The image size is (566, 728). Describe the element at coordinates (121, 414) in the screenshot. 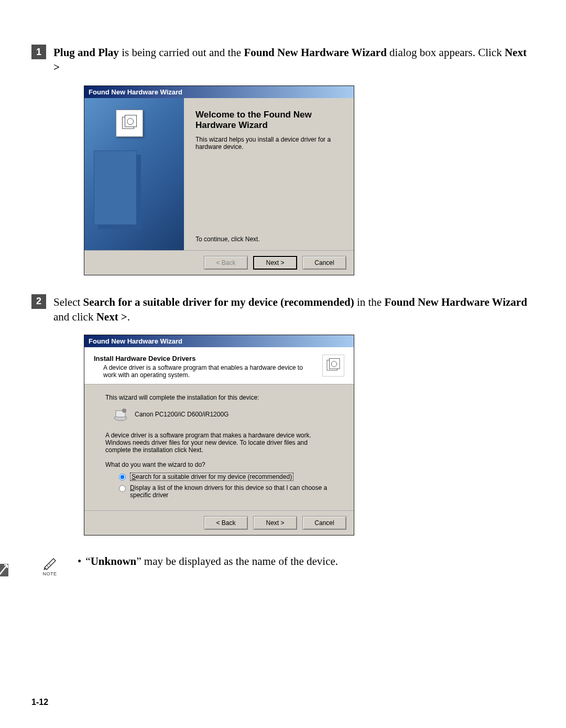

I see `device-icon` at that location.